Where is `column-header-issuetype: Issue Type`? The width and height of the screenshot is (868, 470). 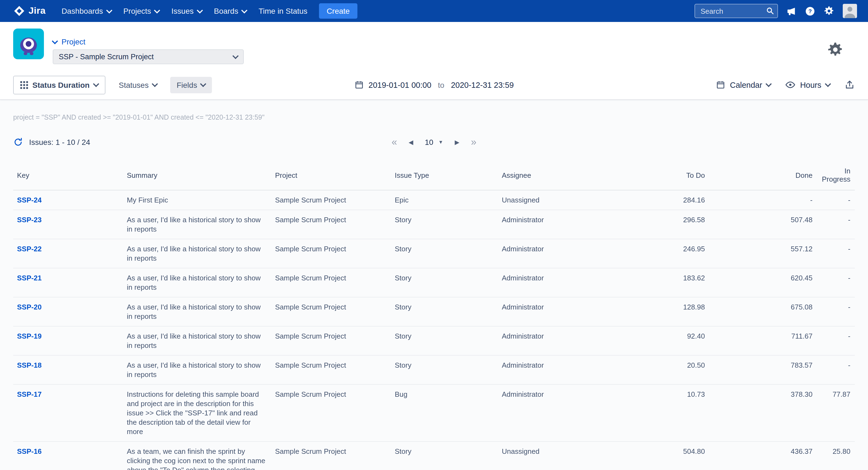 column-header-issuetype: Issue Type is located at coordinates (444, 177).